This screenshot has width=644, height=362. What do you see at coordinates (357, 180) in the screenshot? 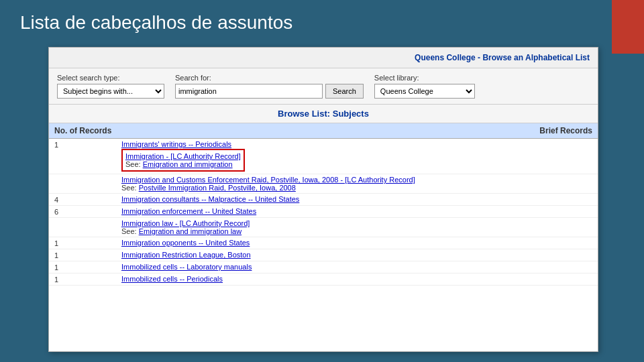
I see `subject-link-customs: Immigration and Customs Enforcement Raid…` at bounding box center [357, 180].